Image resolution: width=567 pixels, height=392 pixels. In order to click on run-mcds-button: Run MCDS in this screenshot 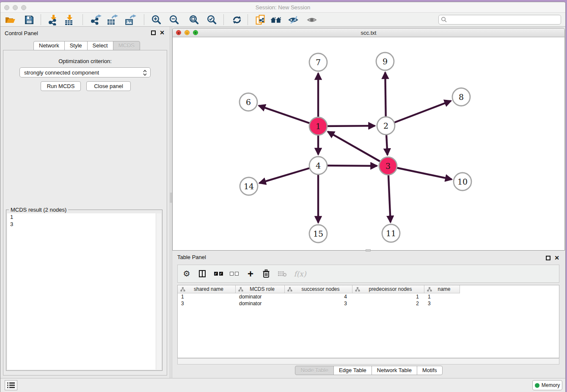, I will do `click(61, 86)`.